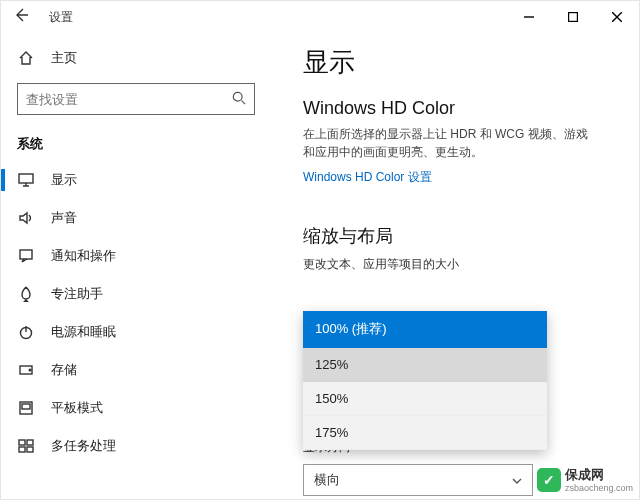 The image size is (640, 500). I want to click on hd-color-heading: Windows HD Color, so click(455, 108).